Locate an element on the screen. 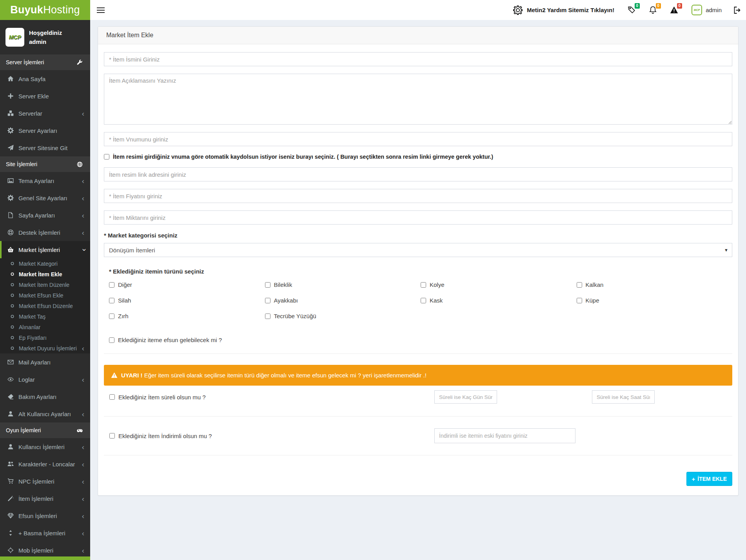 The height and width of the screenshot is (560, 746). indirimli-checkbox-row: Eklediğiniz İtem İndirimli olsun mu ? is located at coordinates (161, 436).